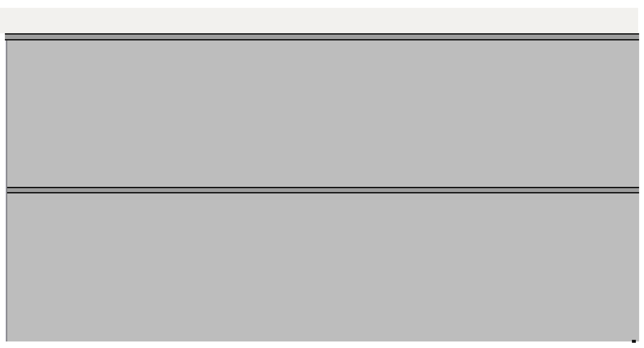 The height and width of the screenshot is (348, 644). I want to click on bottom-margin, so click(322, 345).